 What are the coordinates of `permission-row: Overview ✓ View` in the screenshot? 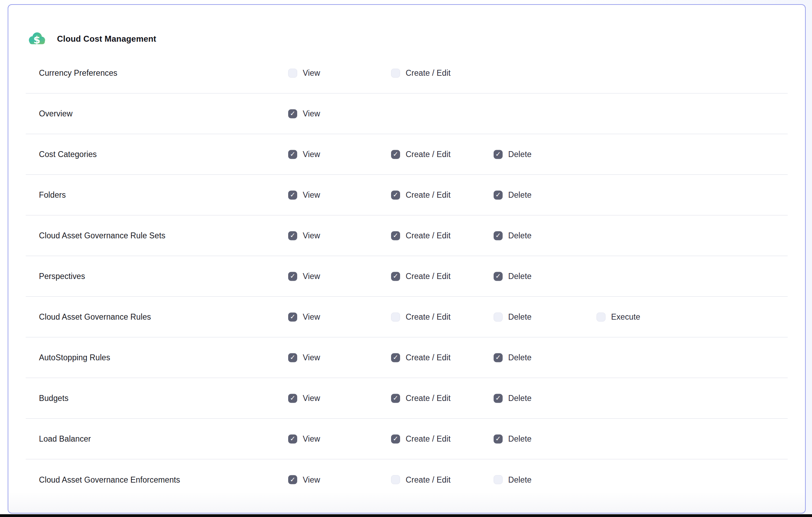 It's located at (407, 114).